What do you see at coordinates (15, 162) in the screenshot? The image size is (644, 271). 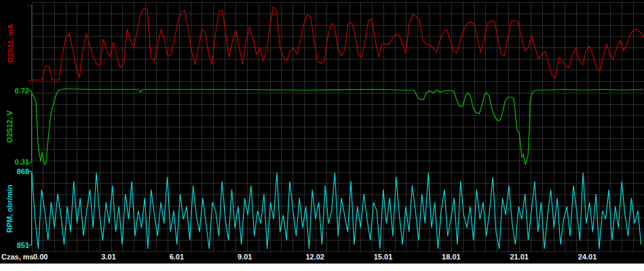 I see `ytick-o2s12-min: 0.31` at bounding box center [15, 162].